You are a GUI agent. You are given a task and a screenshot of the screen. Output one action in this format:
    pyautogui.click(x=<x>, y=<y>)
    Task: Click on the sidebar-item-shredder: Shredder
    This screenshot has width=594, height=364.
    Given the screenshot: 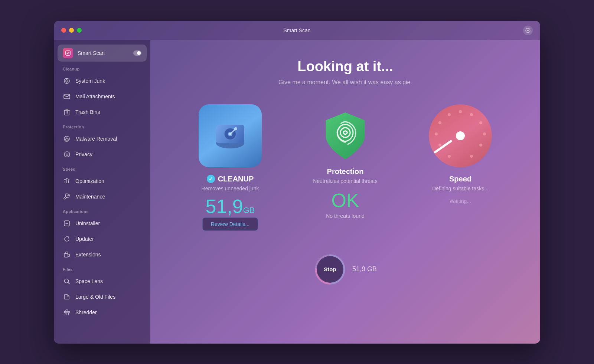 What is the action you would take?
    pyautogui.click(x=102, y=312)
    